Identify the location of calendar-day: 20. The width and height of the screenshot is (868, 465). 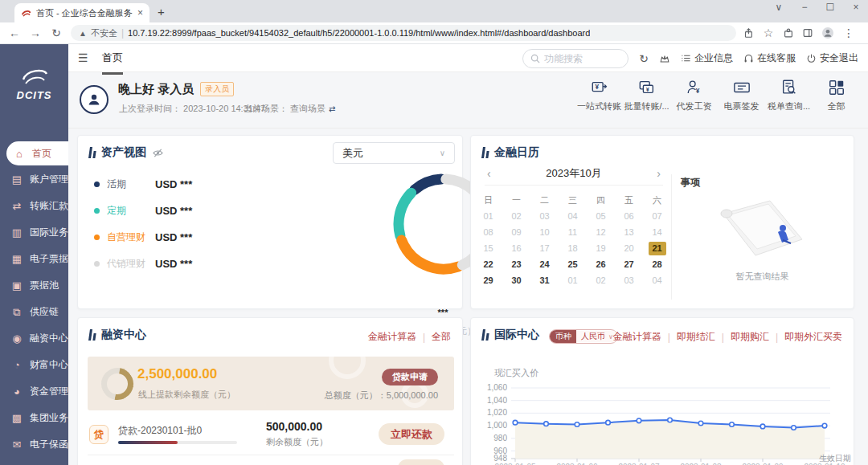
(628, 248).